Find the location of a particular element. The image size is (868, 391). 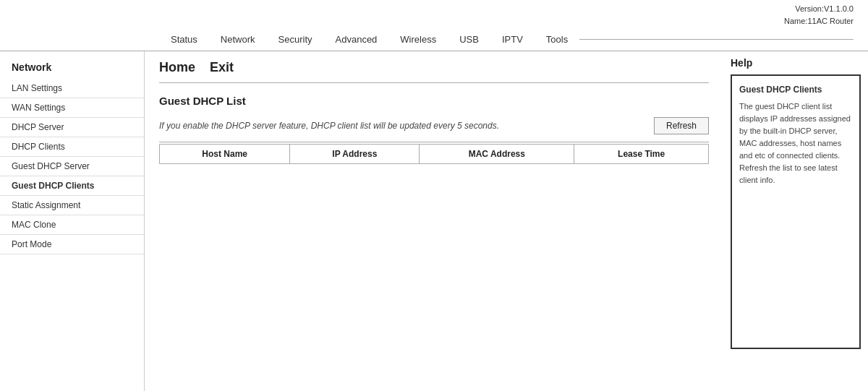

name-label: Name:11AC Router is located at coordinates (819, 22).